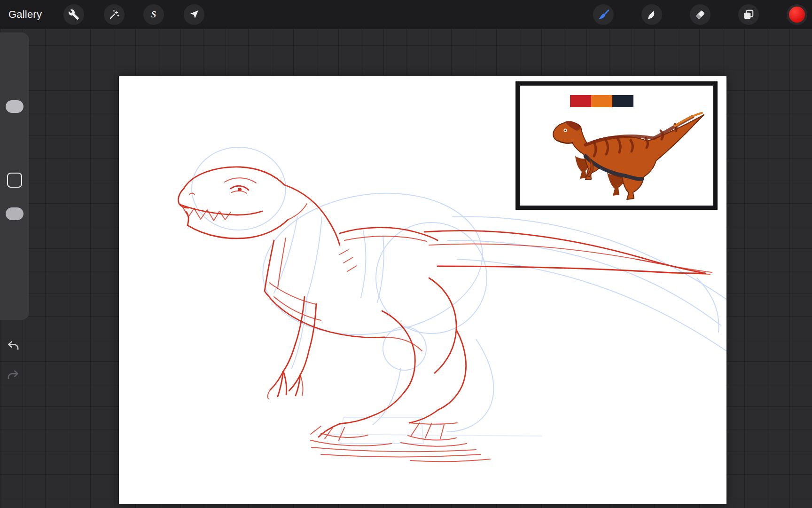  Describe the element at coordinates (797, 15) in the screenshot. I see `active-color-swatch-icon` at that location.